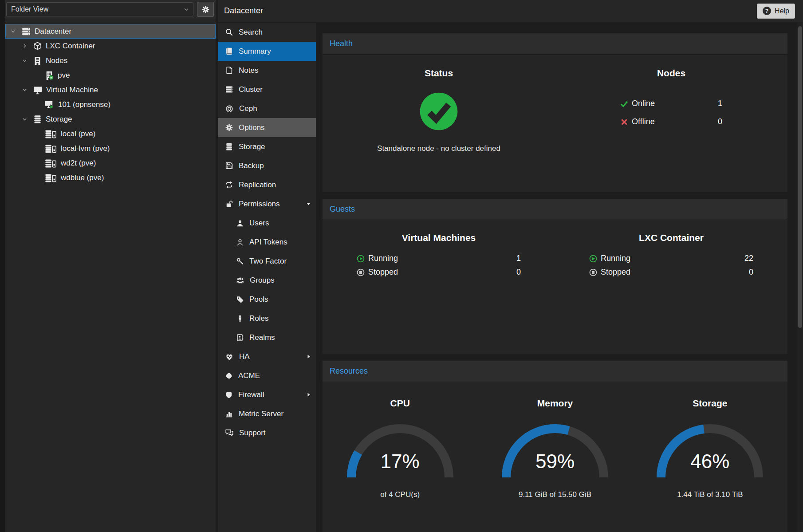  What do you see at coordinates (776, 11) in the screenshot?
I see `help-button: ? Help` at bounding box center [776, 11].